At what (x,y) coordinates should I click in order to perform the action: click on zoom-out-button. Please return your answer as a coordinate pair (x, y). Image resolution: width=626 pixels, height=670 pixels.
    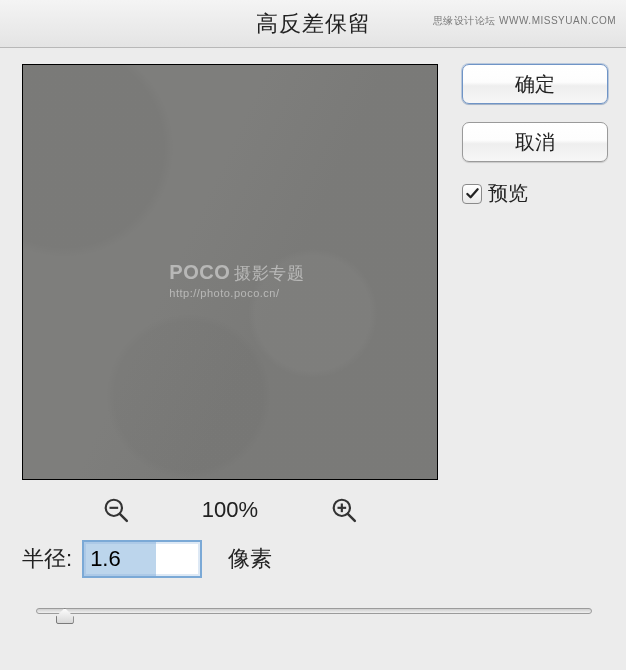
    Looking at the image, I should click on (116, 510).